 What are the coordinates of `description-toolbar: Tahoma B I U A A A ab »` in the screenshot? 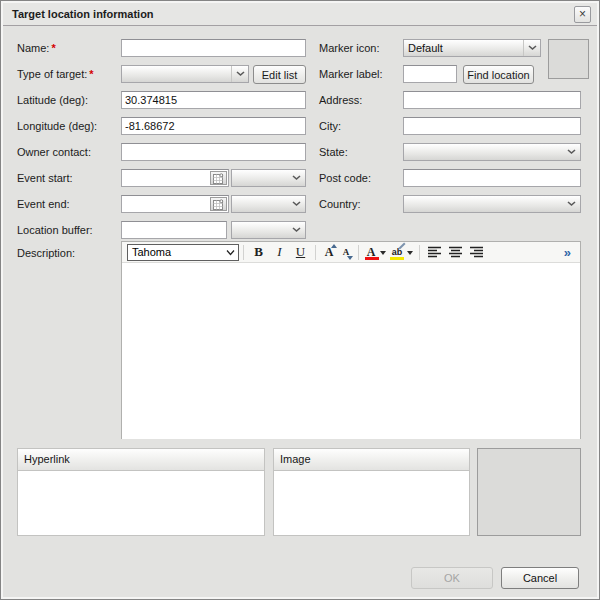 It's located at (351, 252).